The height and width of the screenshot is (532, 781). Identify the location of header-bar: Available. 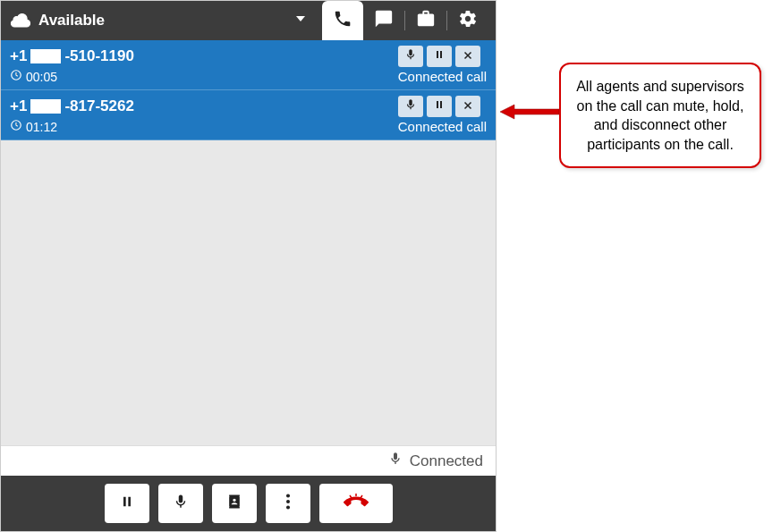
(249, 21).